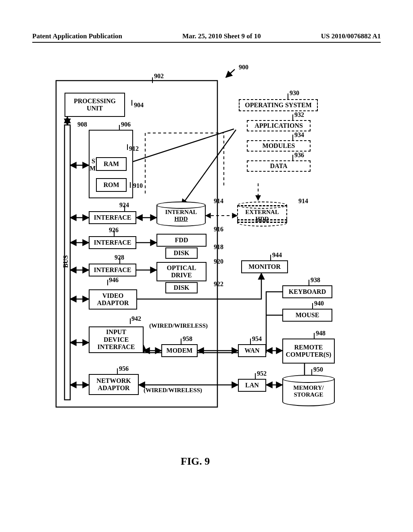  What do you see at coordinates (279, 146) in the screenshot?
I see `modules-block: MODULES` at bounding box center [279, 146].